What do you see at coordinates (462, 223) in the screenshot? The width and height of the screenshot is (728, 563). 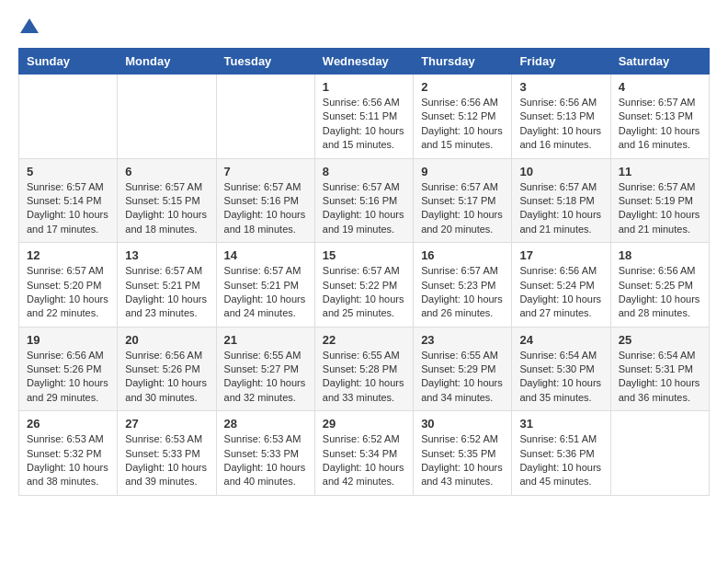 I see `day-info-text: Daylight: 10 hours and 20 minutes.` at bounding box center [462, 223].